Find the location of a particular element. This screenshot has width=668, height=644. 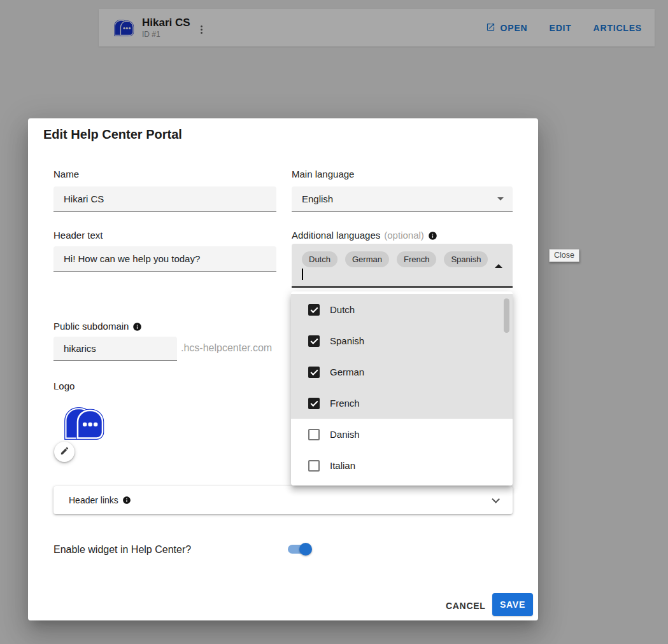

name-label: Name is located at coordinates (66, 174).